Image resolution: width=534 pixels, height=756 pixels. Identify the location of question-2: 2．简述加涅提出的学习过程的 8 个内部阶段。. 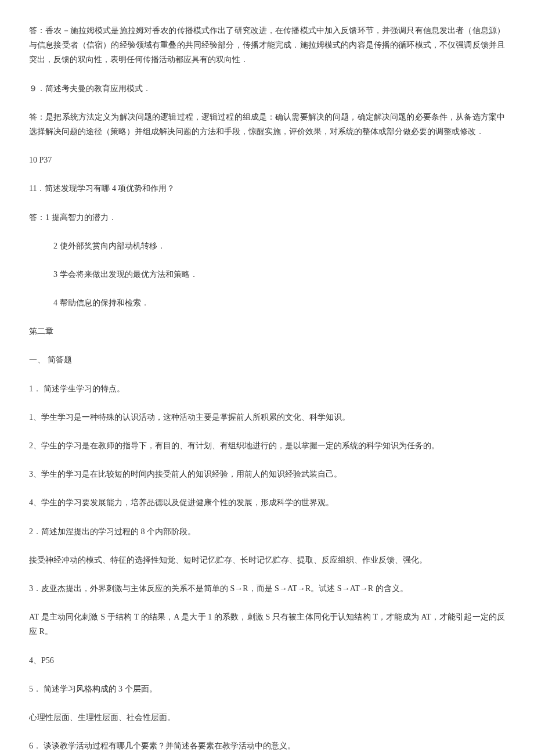
(267, 532).